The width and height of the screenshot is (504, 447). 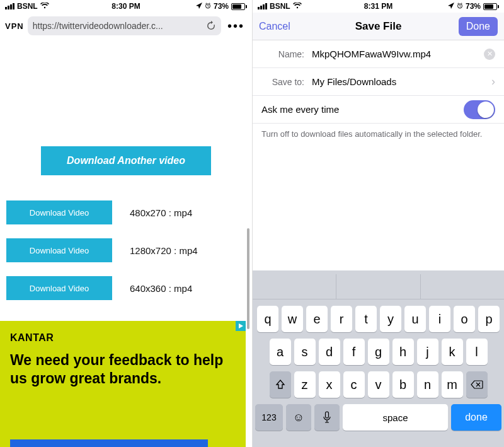 I want to click on key-v: v, so click(x=379, y=385).